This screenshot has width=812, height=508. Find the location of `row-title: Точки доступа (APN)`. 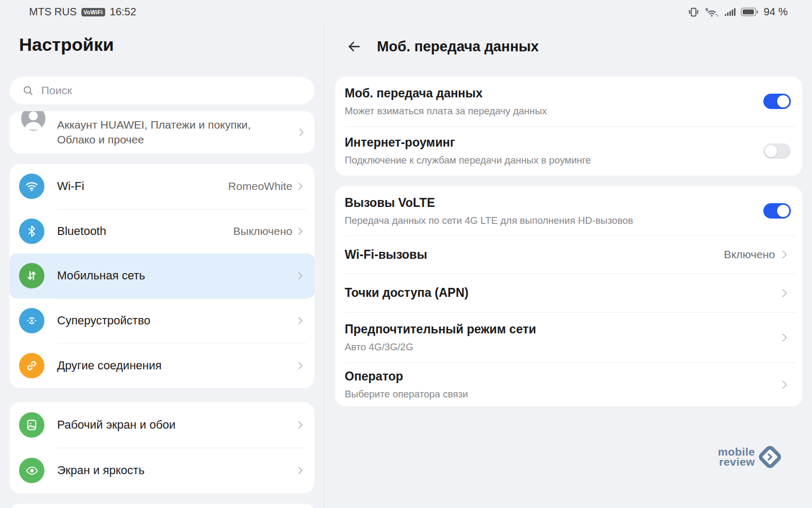

row-title: Точки доступа (APN) is located at coordinates (556, 293).